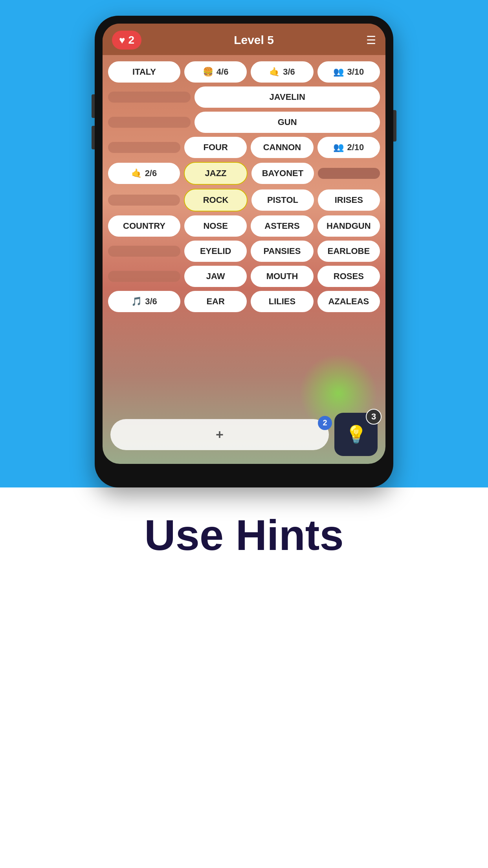 Image resolution: width=488 pixels, height=868 pixels. I want to click on word-jaw: JAW, so click(215, 276).